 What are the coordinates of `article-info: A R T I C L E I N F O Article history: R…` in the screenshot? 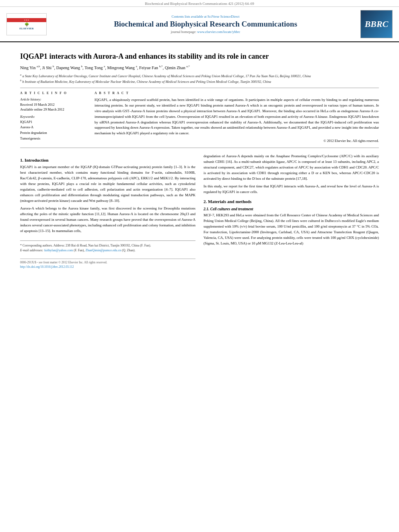 It's located at (53, 117).